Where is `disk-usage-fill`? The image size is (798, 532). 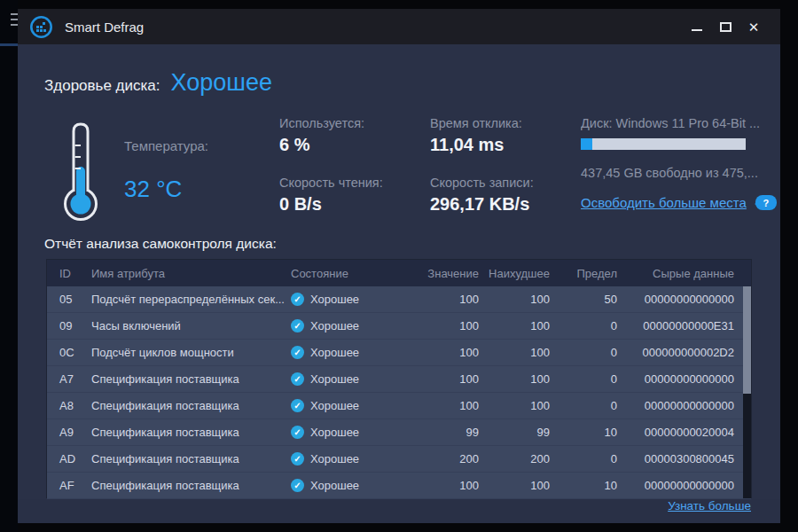
disk-usage-fill is located at coordinates (587, 144).